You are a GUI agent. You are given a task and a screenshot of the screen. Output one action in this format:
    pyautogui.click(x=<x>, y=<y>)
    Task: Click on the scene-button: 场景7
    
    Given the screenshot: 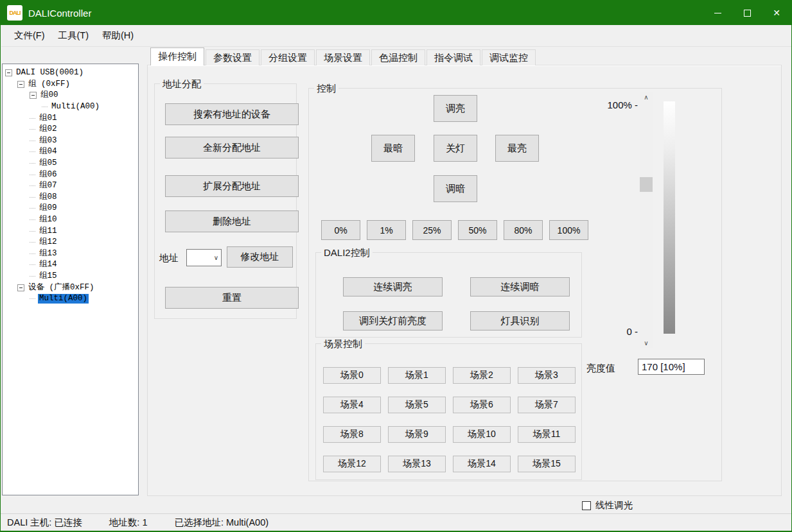 What is the action you would take?
    pyautogui.click(x=547, y=405)
    